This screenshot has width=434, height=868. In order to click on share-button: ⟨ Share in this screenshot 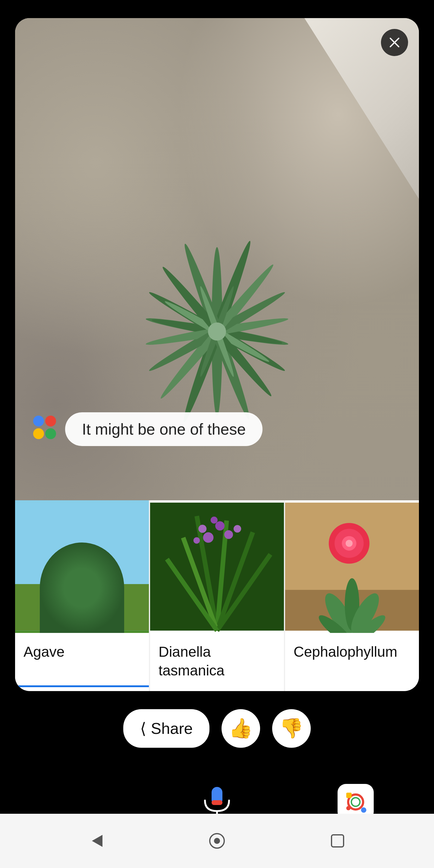, I will do `click(166, 728)`.